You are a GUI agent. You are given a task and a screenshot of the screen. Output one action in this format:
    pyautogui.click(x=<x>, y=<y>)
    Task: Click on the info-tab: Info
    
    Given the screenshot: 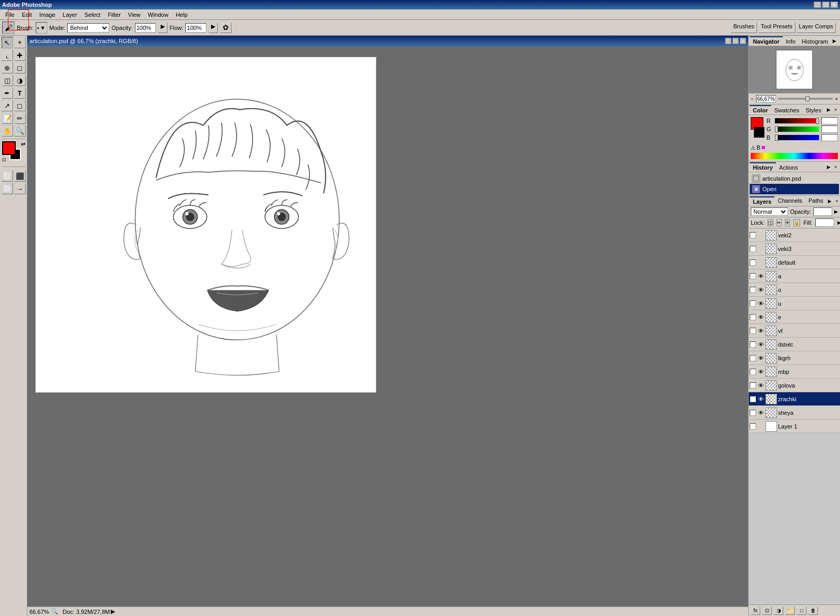 What is the action you would take?
    pyautogui.click(x=791, y=41)
    